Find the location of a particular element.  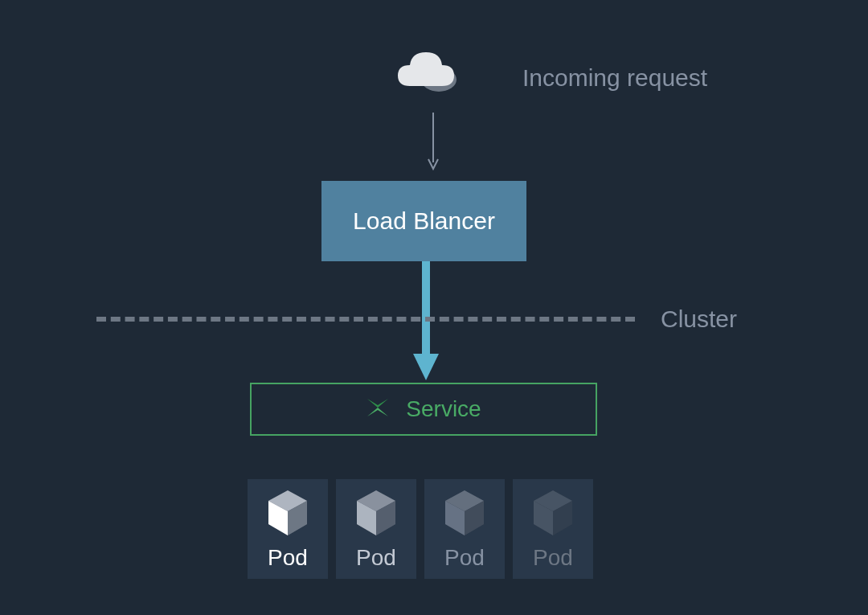

load-balancer-box: Load Blancer is located at coordinates (424, 221).